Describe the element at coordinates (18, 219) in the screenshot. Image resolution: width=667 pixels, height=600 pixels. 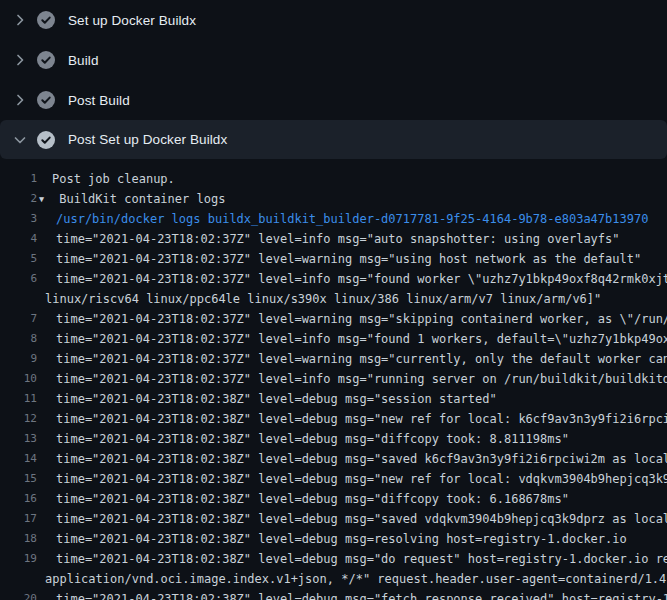
I see `log-line-number: 3` at that location.